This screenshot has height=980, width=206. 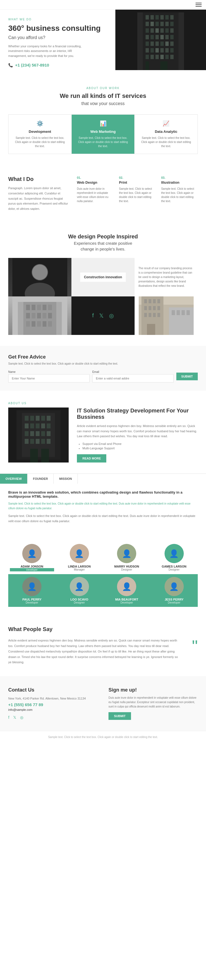 What do you see at coordinates (153, 690) in the screenshot?
I see `signup-title: Sign me up!` at bounding box center [153, 690].